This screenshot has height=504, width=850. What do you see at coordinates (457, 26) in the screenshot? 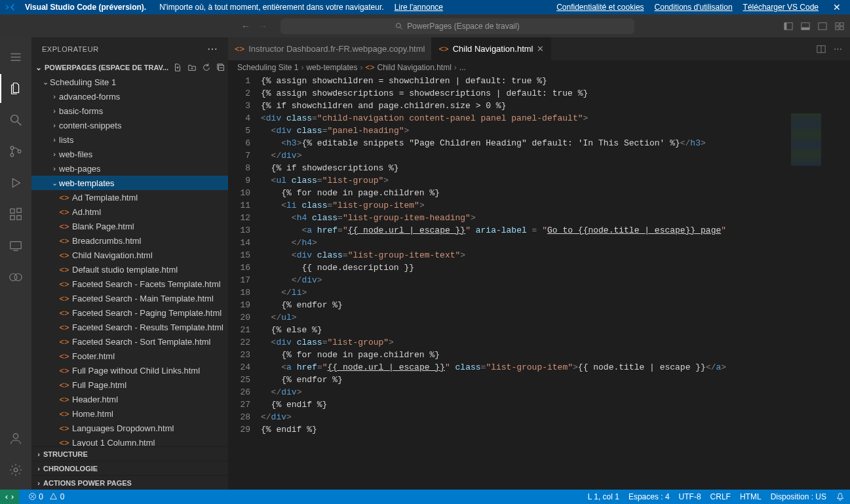
I see `command-center: PowerPages (Espace de travail)` at bounding box center [457, 26].